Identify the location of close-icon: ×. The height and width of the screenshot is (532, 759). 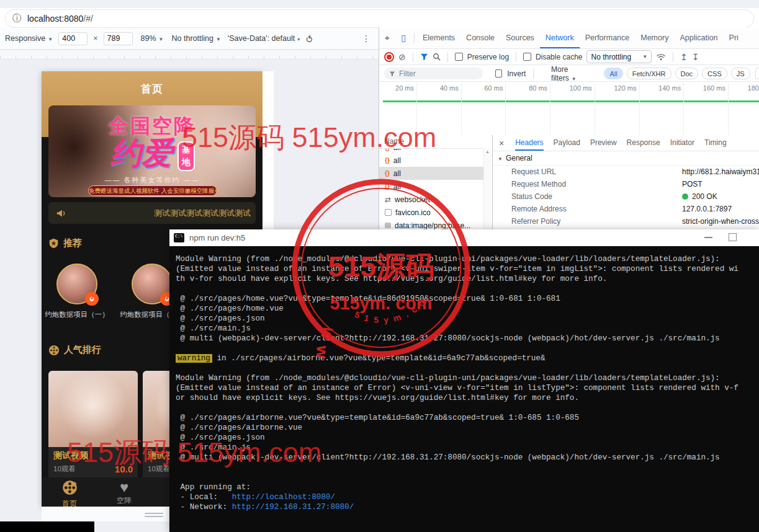
(501, 143).